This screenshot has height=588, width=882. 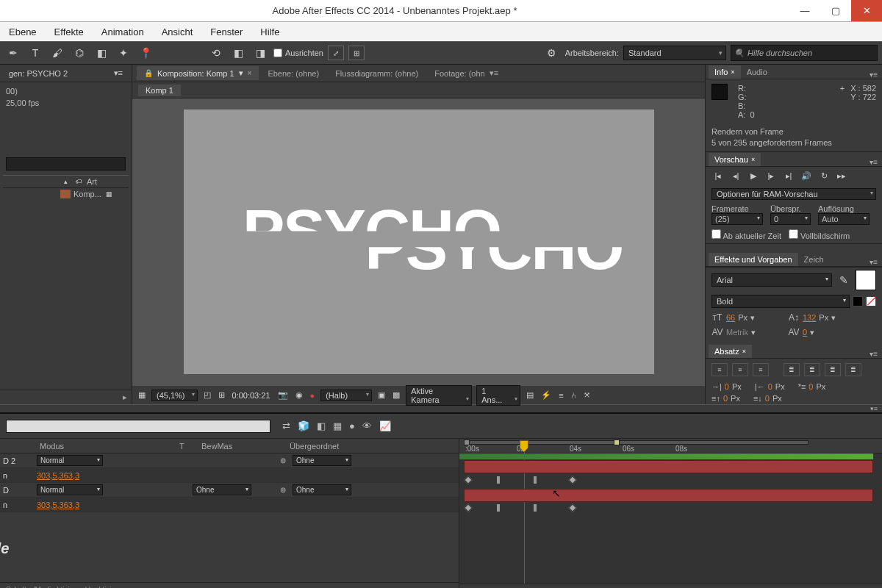 What do you see at coordinates (552, 53) in the screenshot?
I see `gpu-icon: ⚙` at bounding box center [552, 53].